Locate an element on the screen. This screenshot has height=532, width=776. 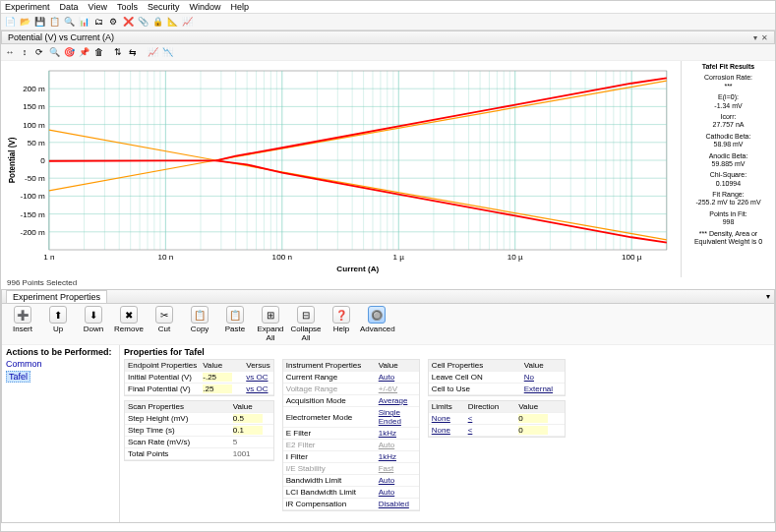
prop-value: 0.1 is located at coordinates (248, 431).